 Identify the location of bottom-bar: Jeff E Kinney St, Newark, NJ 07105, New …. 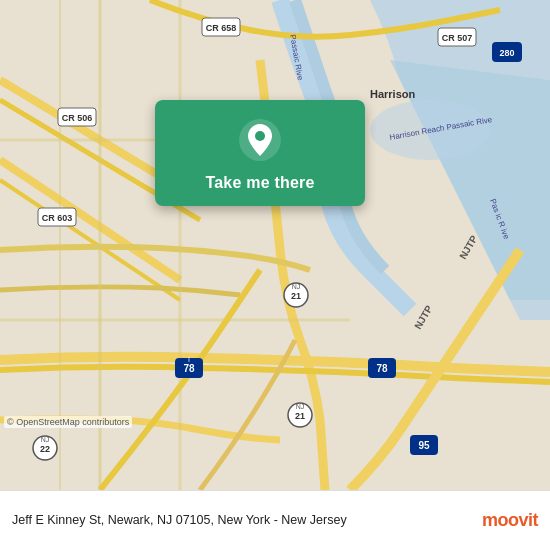
(275, 520).